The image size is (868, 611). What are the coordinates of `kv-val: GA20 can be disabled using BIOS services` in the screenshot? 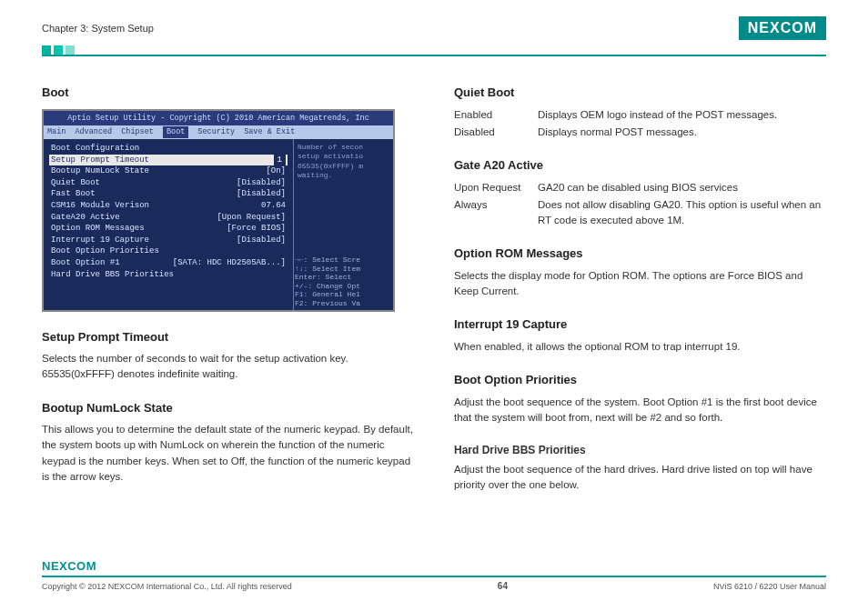 It's located at (682, 187).